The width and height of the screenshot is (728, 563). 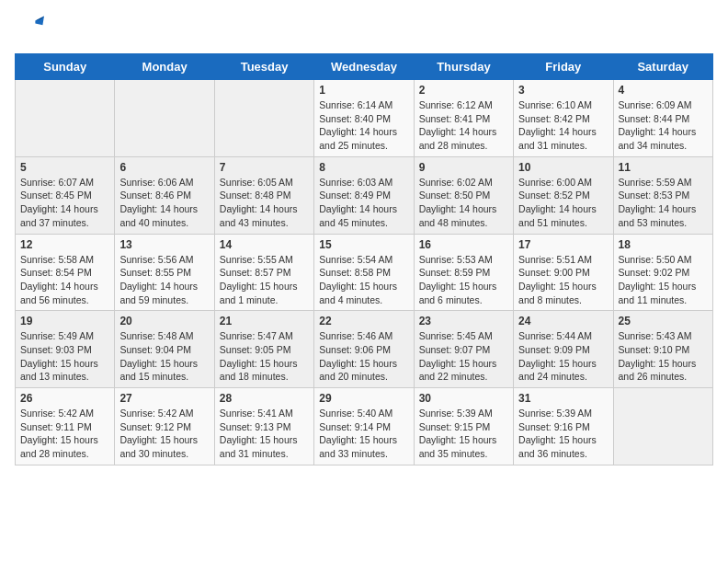 What do you see at coordinates (563, 202) in the screenshot?
I see `day-info: Sunrise: 6:00 AMSunset: 8:52 PMDaylight:…` at bounding box center [563, 202].